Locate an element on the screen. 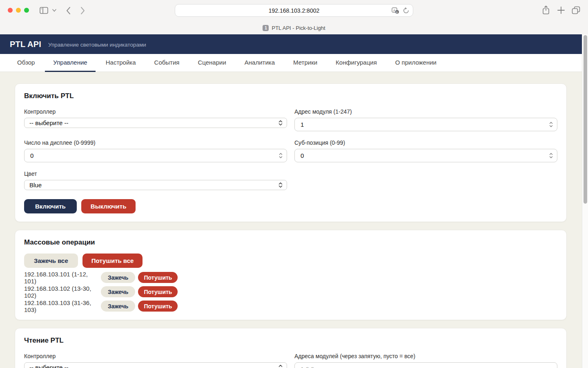 This screenshot has width=588, height=368. tab-setup: Настройка is located at coordinates (121, 63).